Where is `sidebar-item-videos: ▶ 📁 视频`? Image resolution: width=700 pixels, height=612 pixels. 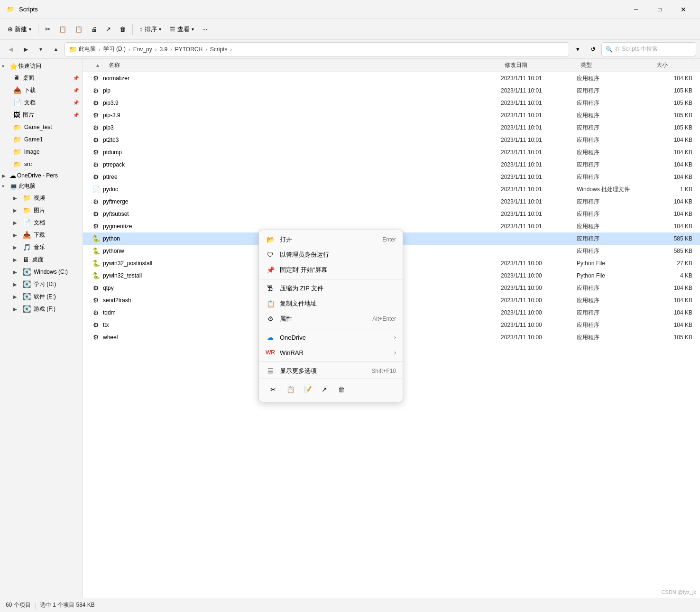
sidebar-item-videos: ▶ 📁 视频 is located at coordinates (41, 198).